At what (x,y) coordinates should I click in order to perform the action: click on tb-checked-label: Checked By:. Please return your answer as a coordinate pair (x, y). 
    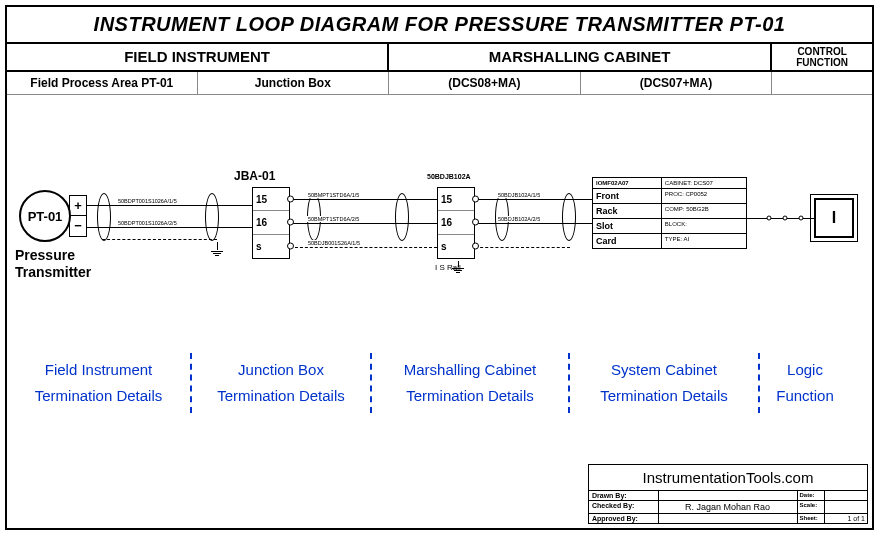
    Looking at the image, I should click on (624, 507).